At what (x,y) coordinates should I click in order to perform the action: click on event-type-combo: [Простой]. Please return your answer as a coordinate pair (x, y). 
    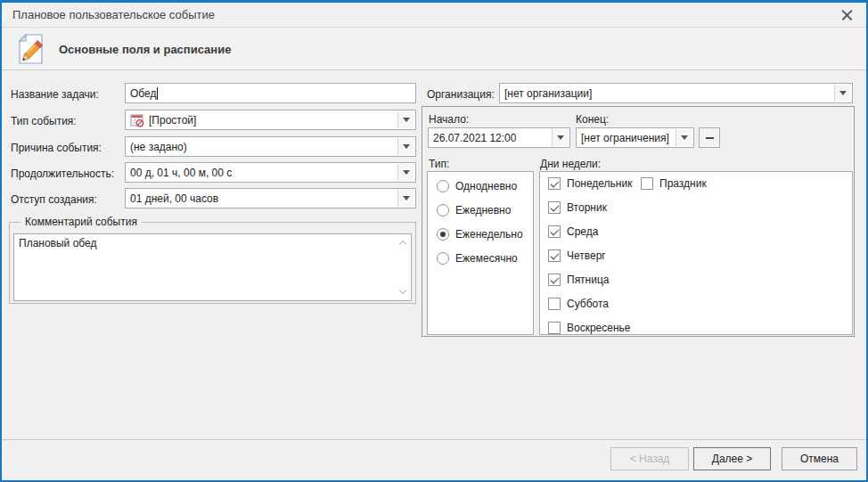
    Looking at the image, I should click on (271, 119).